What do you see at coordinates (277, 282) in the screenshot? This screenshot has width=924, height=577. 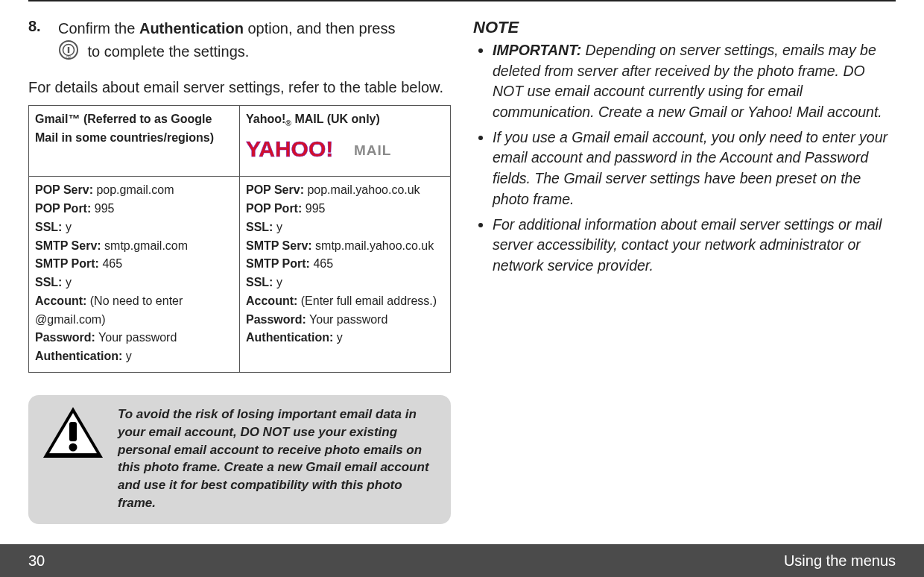 I see `yahoo-ssl2-value: y` at bounding box center [277, 282].